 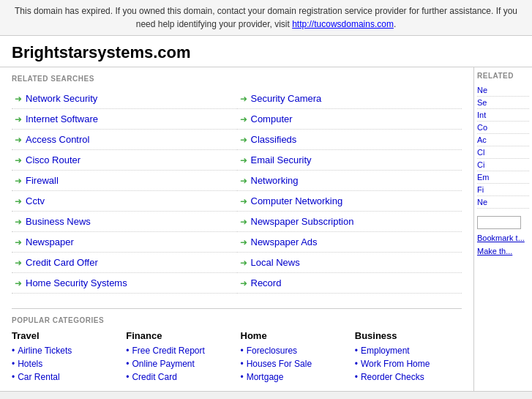 What do you see at coordinates (392, 377) in the screenshot?
I see `link-reorder-checks: Reorder Checks` at bounding box center [392, 377].